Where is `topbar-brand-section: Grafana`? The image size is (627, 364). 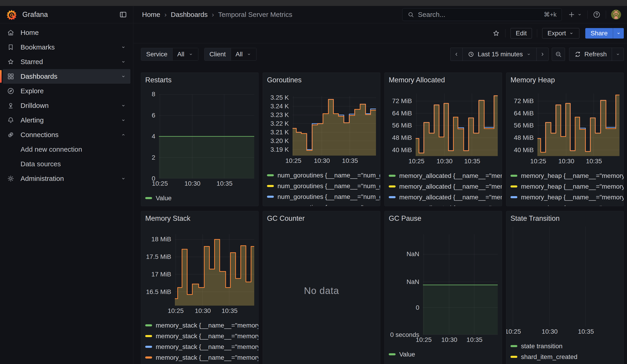
topbar-brand-section: Grafana is located at coordinates (67, 14).